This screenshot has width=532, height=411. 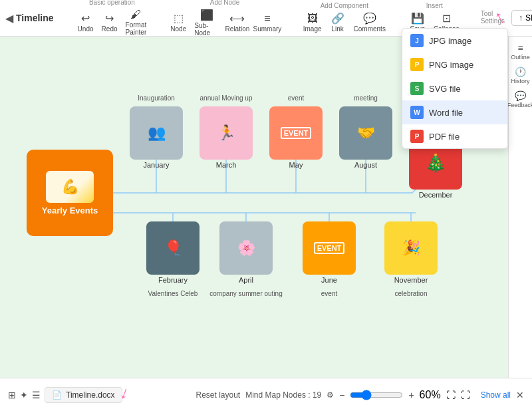 What do you see at coordinates (225, 3) in the screenshot?
I see `add-node-label: Add Node` at bounding box center [225, 3].